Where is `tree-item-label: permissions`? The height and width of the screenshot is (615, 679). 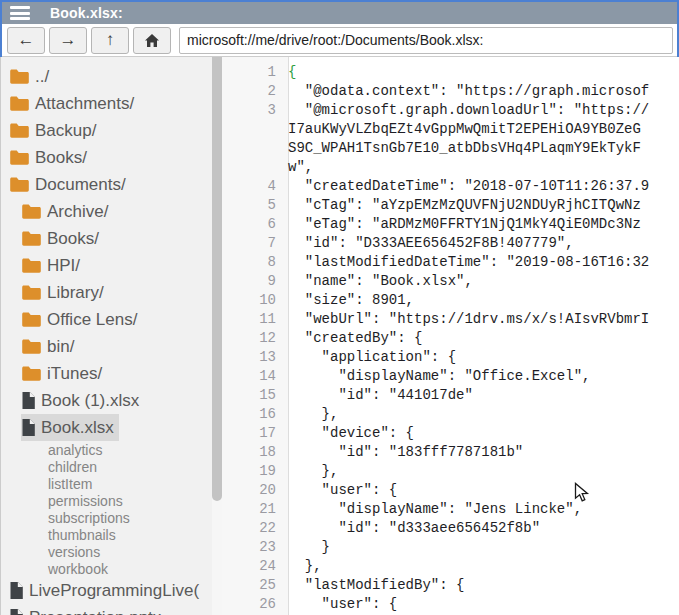 tree-item-label: permissions is located at coordinates (86, 501).